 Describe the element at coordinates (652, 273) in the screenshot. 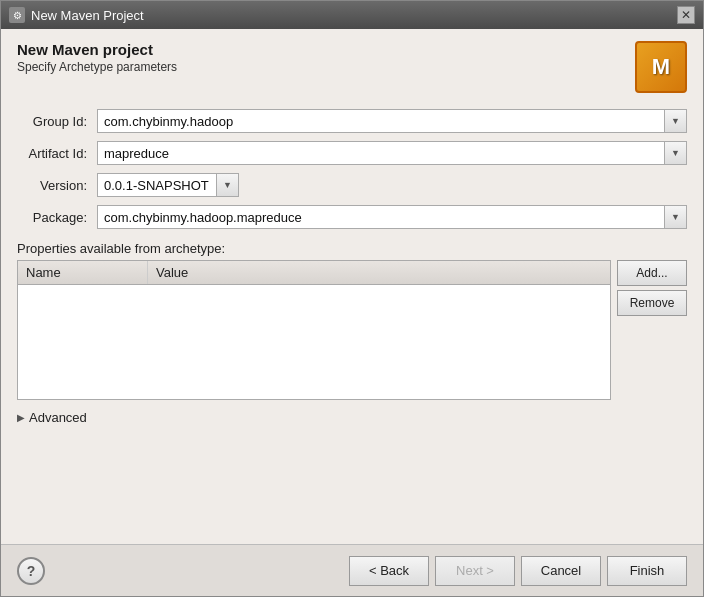

I see `add-button: Add...` at that location.